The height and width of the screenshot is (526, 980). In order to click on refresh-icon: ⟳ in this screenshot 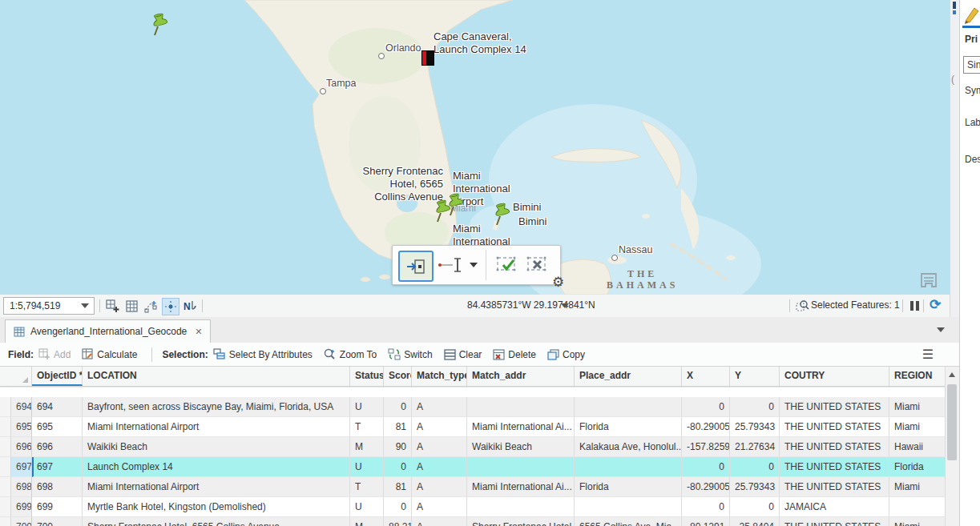, I will do `click(935, 304)`.